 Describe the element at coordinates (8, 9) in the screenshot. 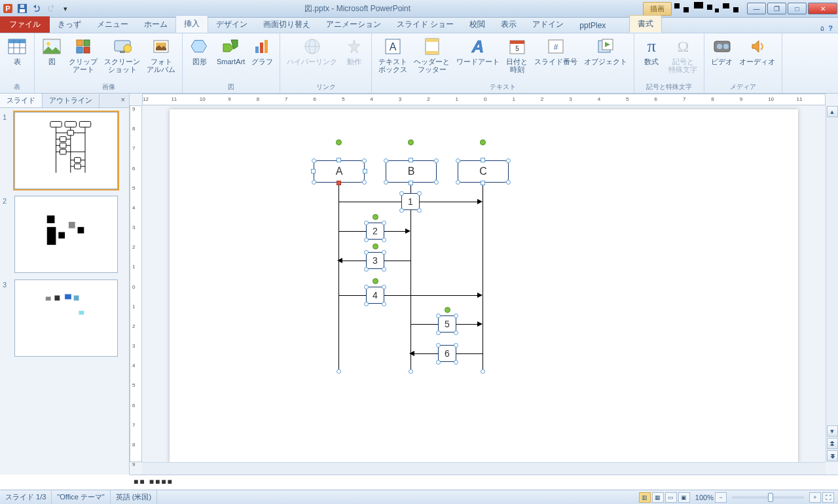

I see `app-icon: P` at that location.